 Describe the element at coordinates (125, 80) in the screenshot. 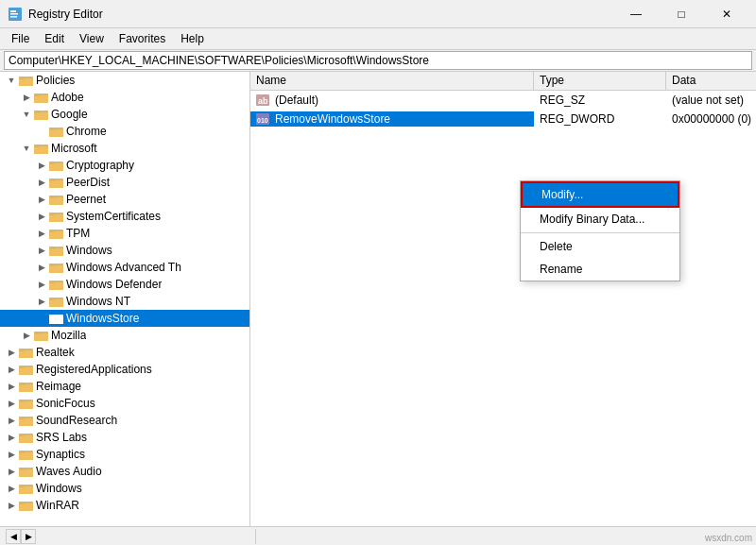

I see `tree-item-policies: ▼ Policies` at that location.